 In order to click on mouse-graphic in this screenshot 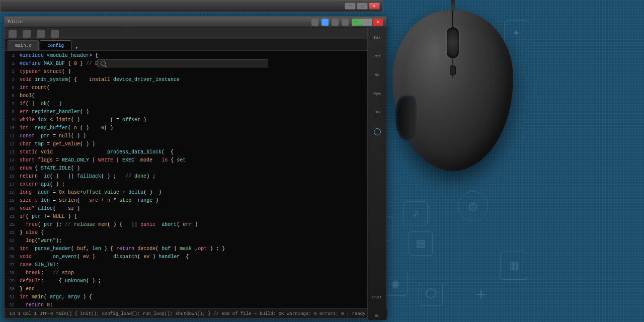, I will do `click(453, 96)`.